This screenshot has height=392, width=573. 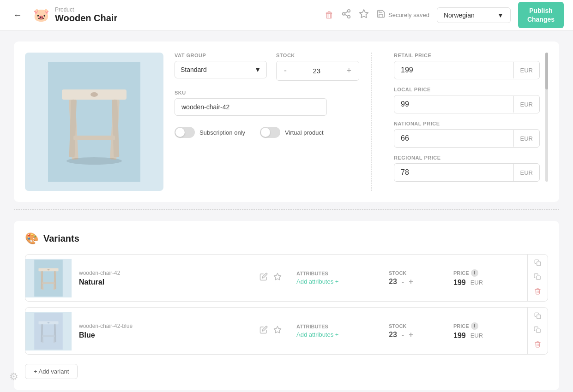 What do you see at coordinates (42, 15) in the screenshot?
I see `product-icon: 🐷` at bounding box center [42, 15].